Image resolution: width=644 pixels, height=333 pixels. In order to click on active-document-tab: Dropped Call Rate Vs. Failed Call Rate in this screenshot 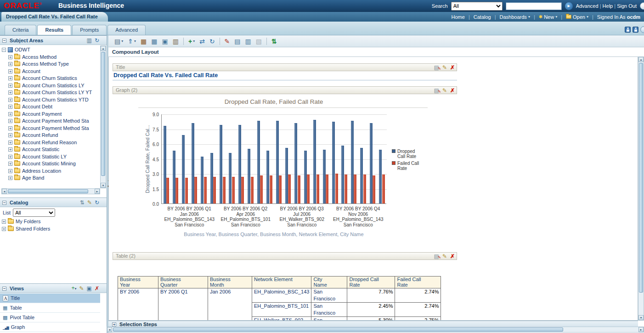, I will do `click(55, 17)`.